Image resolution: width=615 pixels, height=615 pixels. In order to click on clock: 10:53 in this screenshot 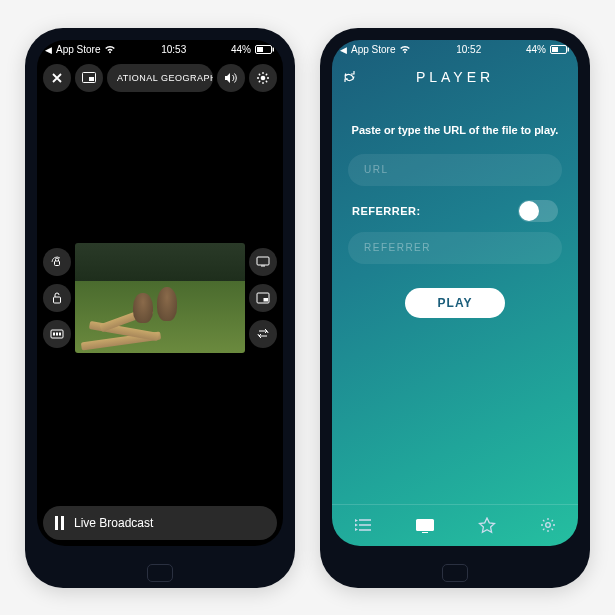, I will do `click(174, 50)`.